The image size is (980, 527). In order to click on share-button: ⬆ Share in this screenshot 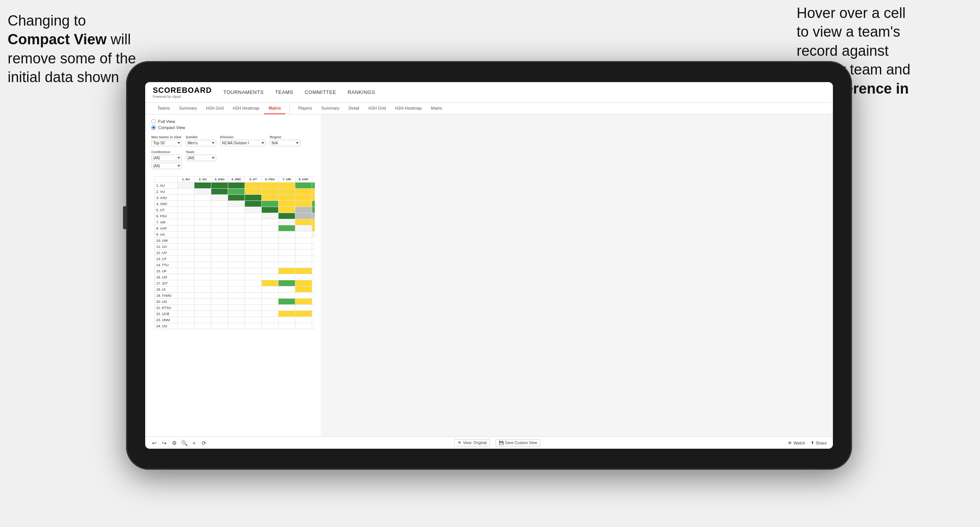, I will do `click(819, 443)`.